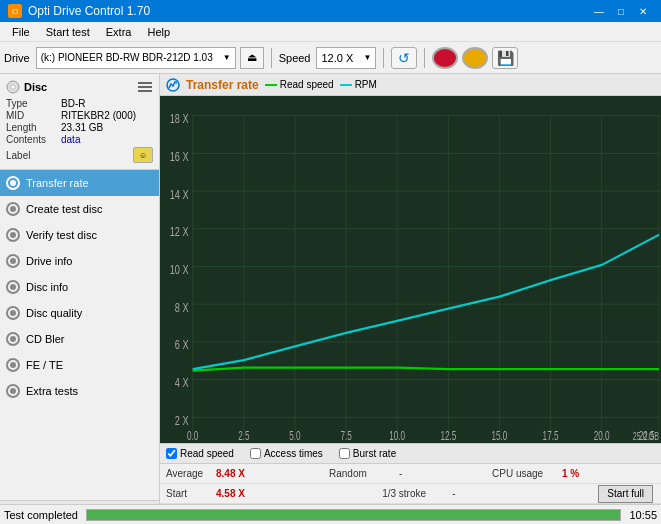 Image resolution: width=661 pixels, height=524 pixels. Describe the element at coordinates (384, 58) in the screenshot. I see `toolbar-separator2` at that location.